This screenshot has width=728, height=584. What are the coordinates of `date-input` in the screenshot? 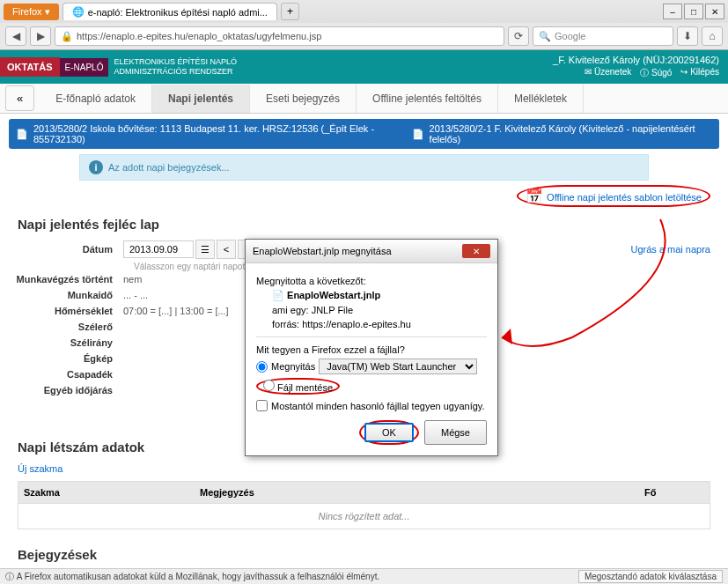 It's located at (158, 249).